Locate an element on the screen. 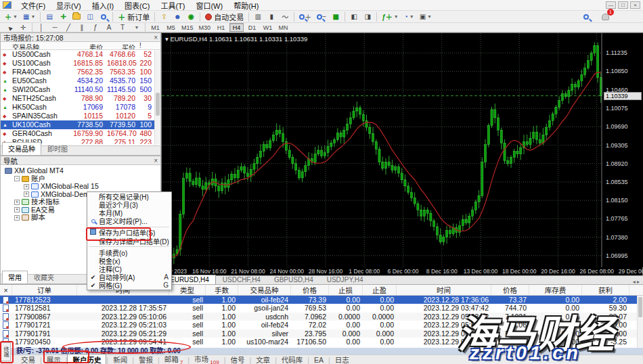 This screenshot has height=364, width=643. market-watch-tab-交易品种: 交易品种 is located at coordinates (22, 149).